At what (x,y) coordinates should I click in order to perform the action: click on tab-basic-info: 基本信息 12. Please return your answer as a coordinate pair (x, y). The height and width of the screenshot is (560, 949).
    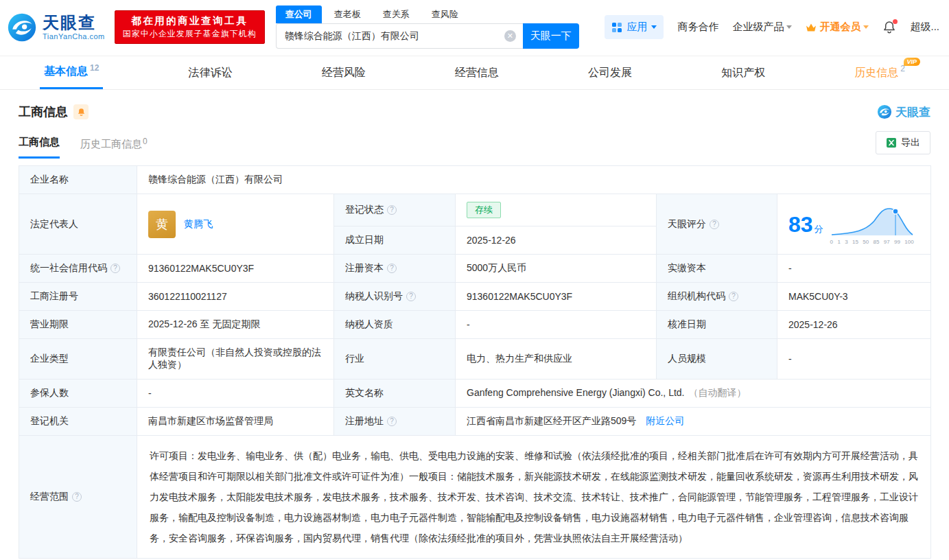
    Looking at the image, I should click on (71, 73).